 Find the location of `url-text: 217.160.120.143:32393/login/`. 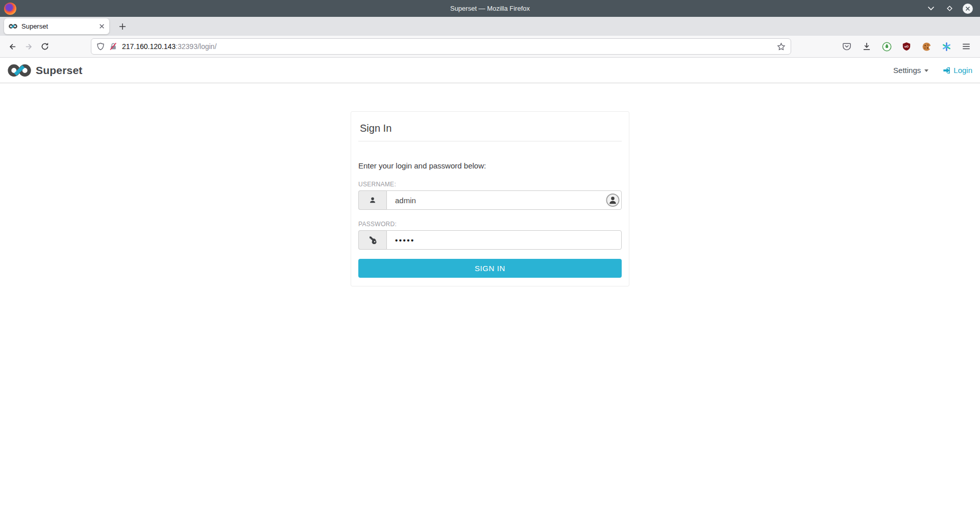

url-text: 217.160.120.143:32393/login/ is located at coordinates (447, 46).